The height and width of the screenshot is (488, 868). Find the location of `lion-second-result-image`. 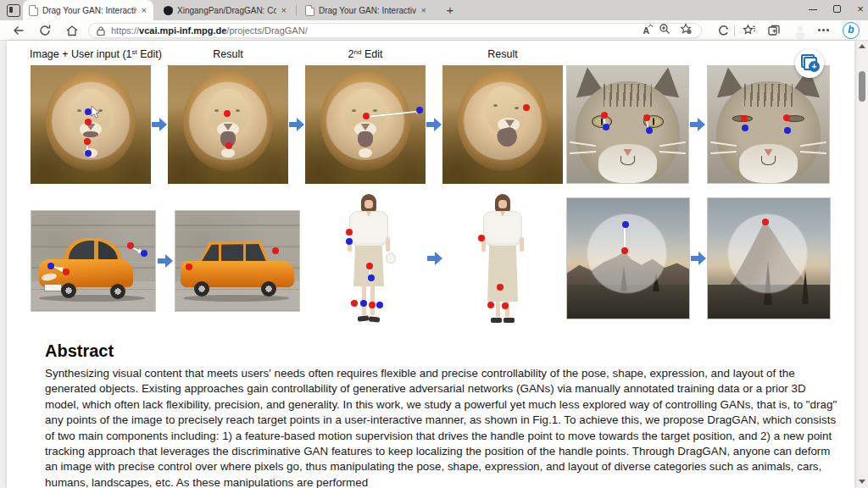

lion-second-result-image is located at coordinates (503, 125).